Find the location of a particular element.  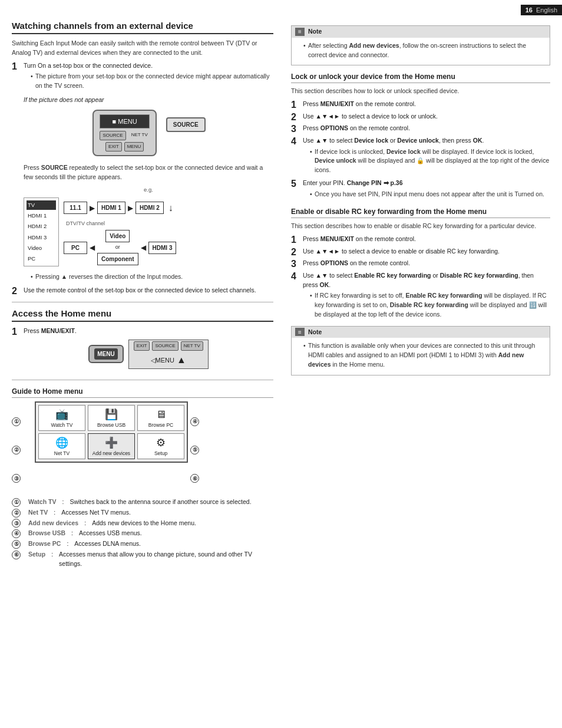

rc-step-1-text: Press MENU/EXIT on the remote control. is located at coordinates (359, 239).